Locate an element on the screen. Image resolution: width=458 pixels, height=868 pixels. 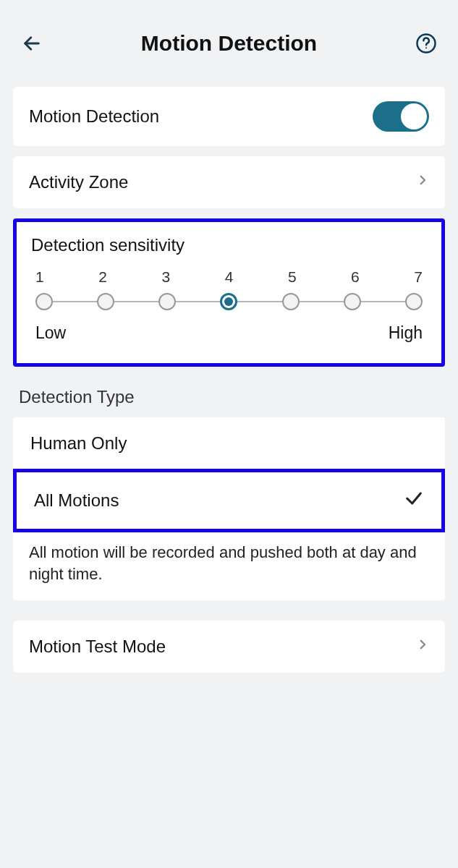
back-arrow-icon is located at coordinates (32, 43).